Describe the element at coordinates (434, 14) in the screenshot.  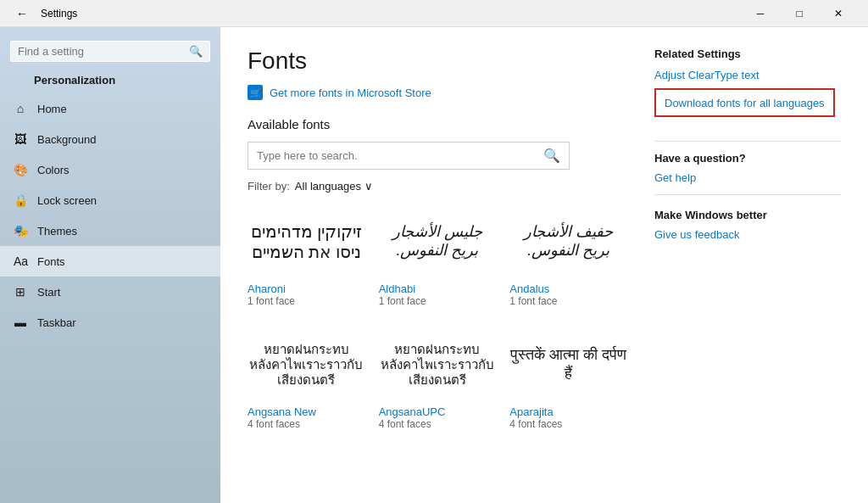
I see `titlebar: ← Settings ─ □ ✕` at that location.